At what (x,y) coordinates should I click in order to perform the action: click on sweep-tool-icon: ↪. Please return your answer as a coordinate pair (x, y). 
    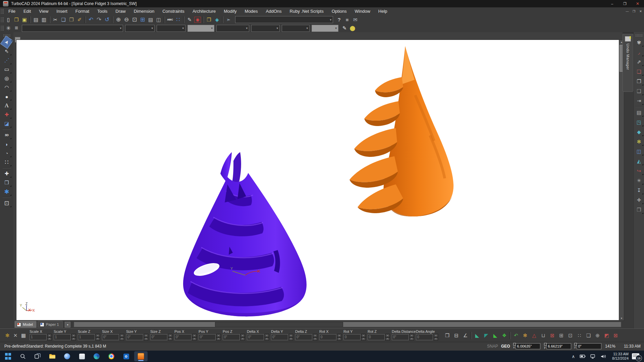
    Looking at the image, I should click on (639, 171).